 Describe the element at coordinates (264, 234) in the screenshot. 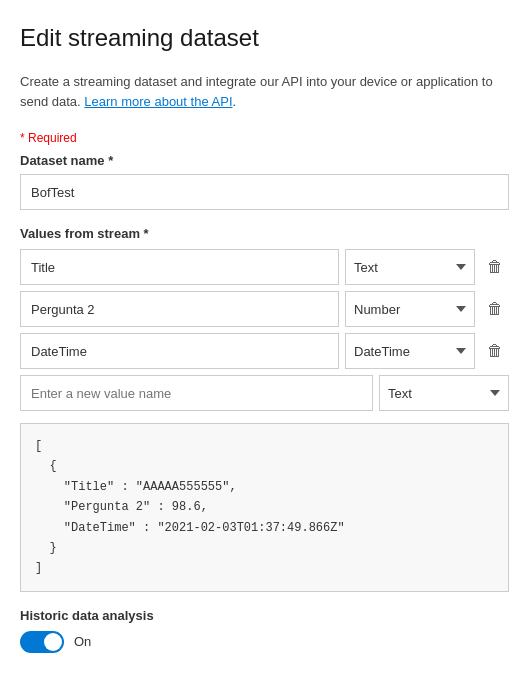

I see `values-from-stream-label: Values from stream *` at that location.